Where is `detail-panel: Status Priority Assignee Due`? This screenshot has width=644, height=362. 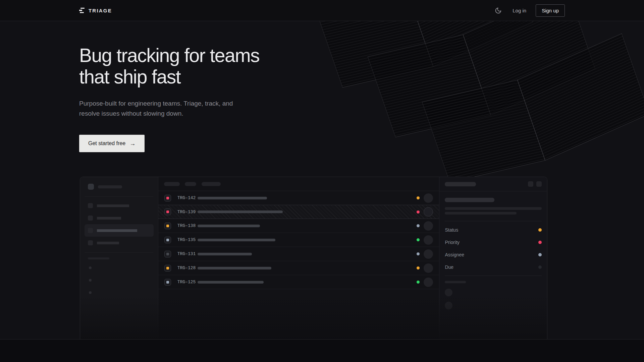
detail-panel: Status Priority Assignee Due is located at coordinates (493, 258).